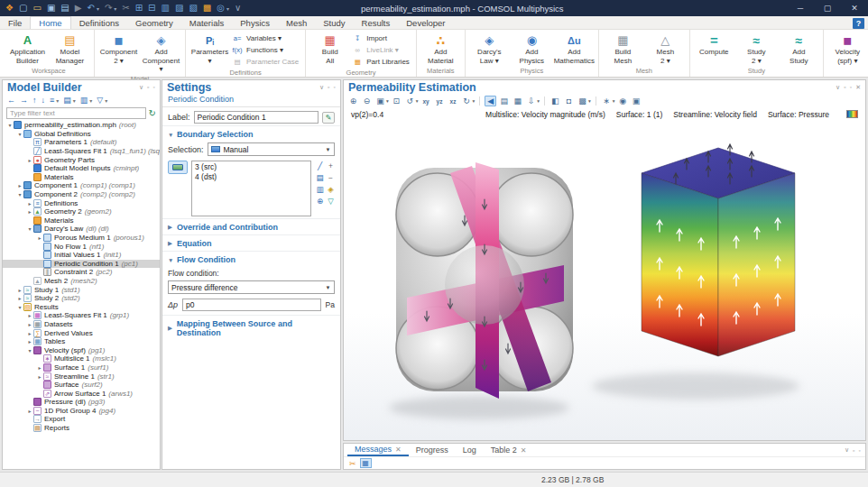  Describe the element at coordinates (666, 48) in the screenshot. I see `mesh-2-button: △Mesh 2 ▾` at that location.